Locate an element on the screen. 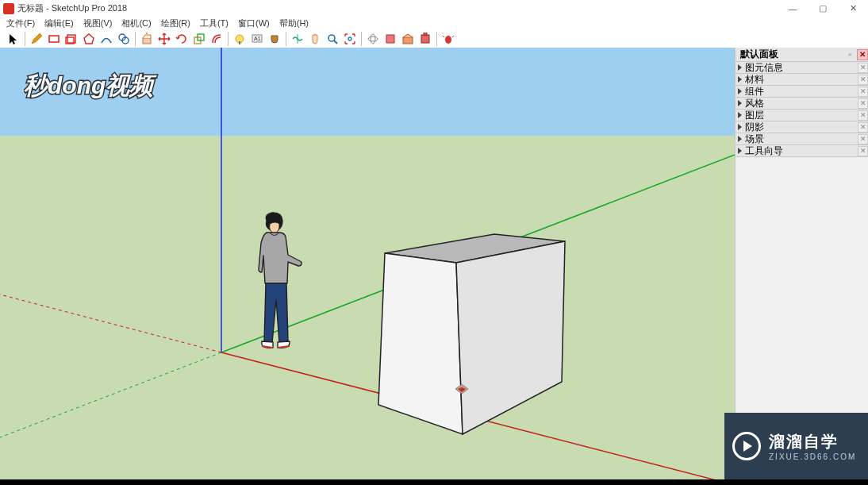 The width and height of the screenshot is (868, 485). rectangle-icon is located at coordinates (54, 39).